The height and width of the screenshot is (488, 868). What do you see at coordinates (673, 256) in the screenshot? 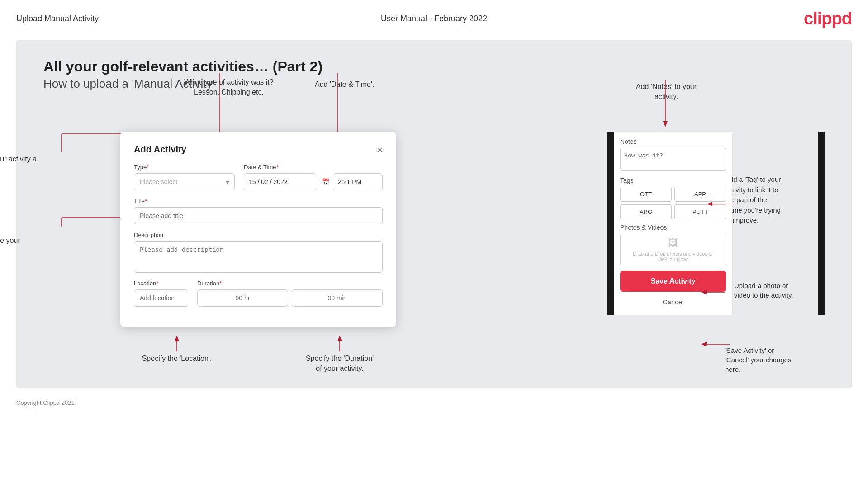
I see `dropzone-text: Drag and Drop photos and videos orclick …` at bounding box center [673, 256].